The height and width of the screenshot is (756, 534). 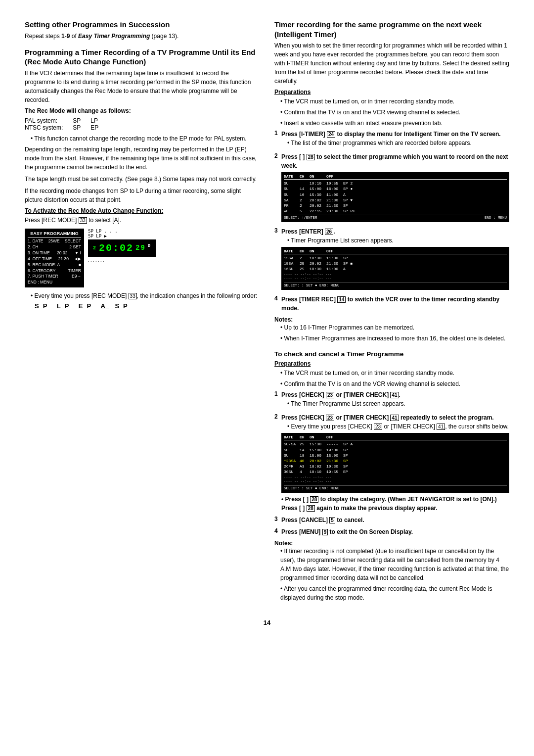 I want to click on tt-row-3-3: SU1815:0015:00SP, so click(x=396, y=455).